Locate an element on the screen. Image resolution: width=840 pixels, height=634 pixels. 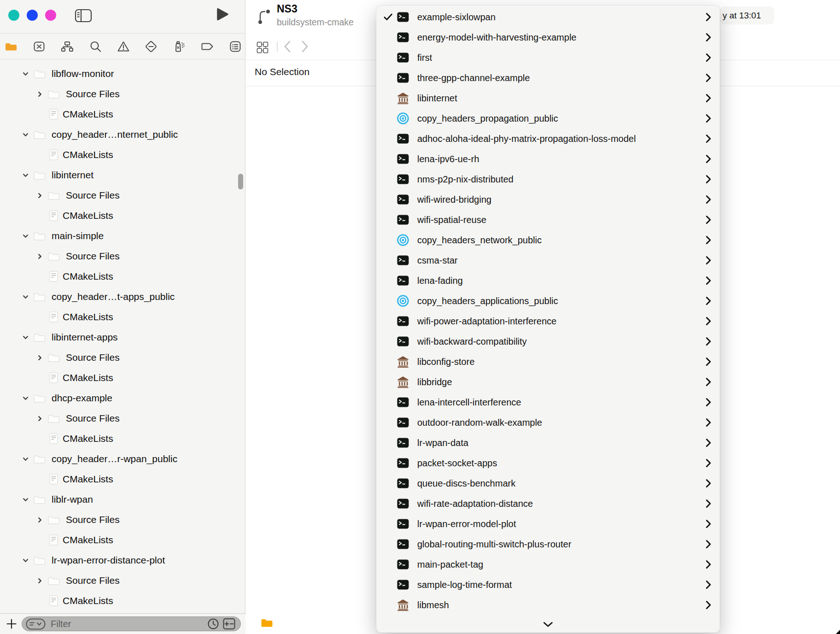
tree-row: lr-wpan-error-distance-plot is located at coordinates (122, 560).